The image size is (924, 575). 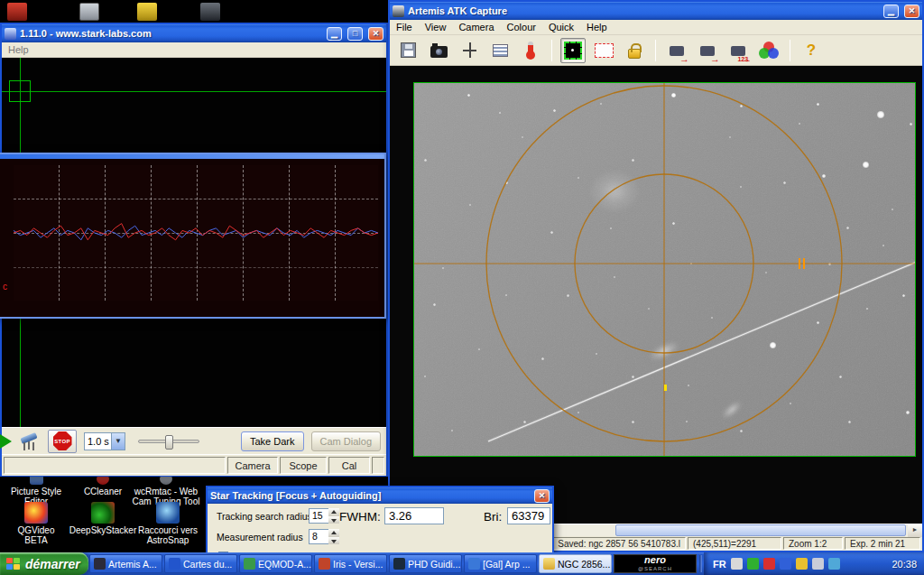 I want to click on save-button, so click(x=408, y=51).